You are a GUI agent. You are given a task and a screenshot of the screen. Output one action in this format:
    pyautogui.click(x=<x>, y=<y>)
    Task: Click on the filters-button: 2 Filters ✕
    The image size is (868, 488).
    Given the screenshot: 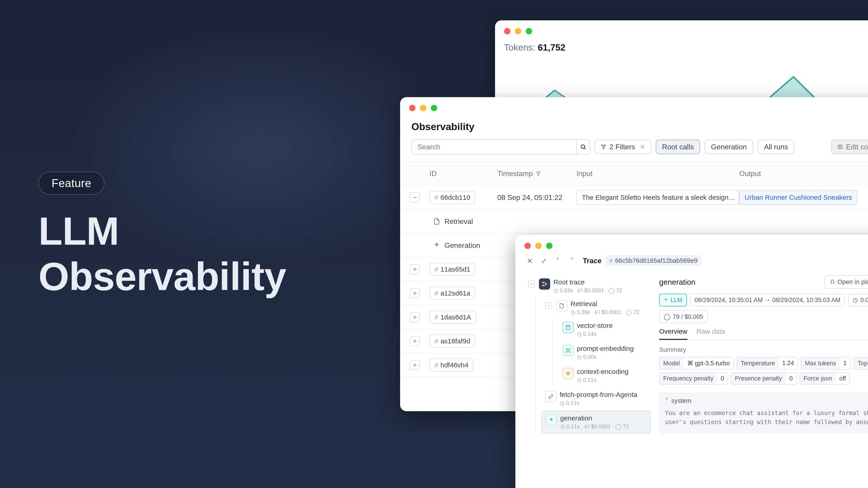 What is the action you would take?
    pyautogui.click(x=623, y=147)
    